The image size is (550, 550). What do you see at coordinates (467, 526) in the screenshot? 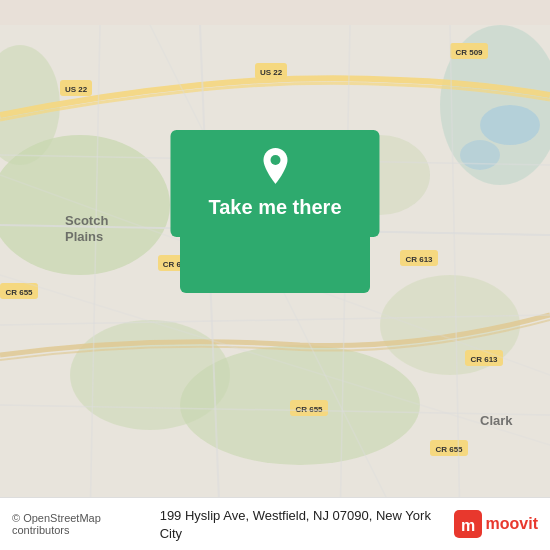
I see `svg-text: m` at bounding box center [467, 526].